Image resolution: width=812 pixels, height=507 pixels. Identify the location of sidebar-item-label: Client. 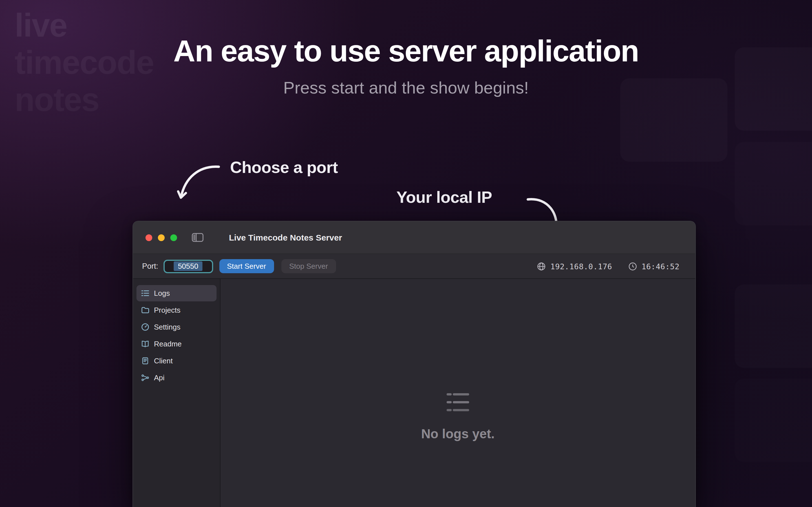
(163, 361).